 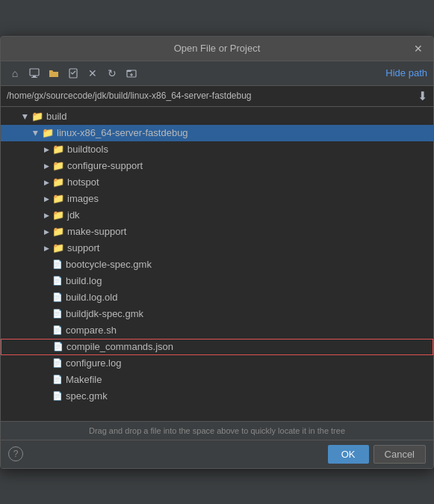 What do you see at coordinates (84, 182) in the screenshot?
I see `label-hotspot: hotspot` at bounding box center [84, 182].